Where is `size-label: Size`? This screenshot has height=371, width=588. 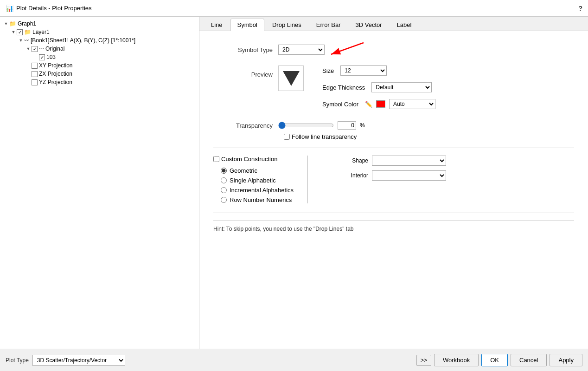
size-label: Size is located at coordinates (328, 71).